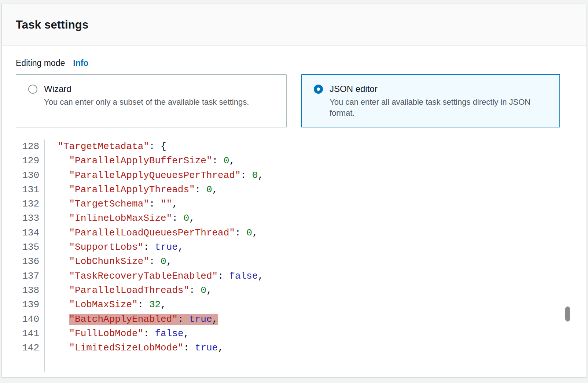 The height and width of the screenshot is (383, 588). I want to click on code-line: 140 "BatchApplyEnabled": true,, so click(294, 319).